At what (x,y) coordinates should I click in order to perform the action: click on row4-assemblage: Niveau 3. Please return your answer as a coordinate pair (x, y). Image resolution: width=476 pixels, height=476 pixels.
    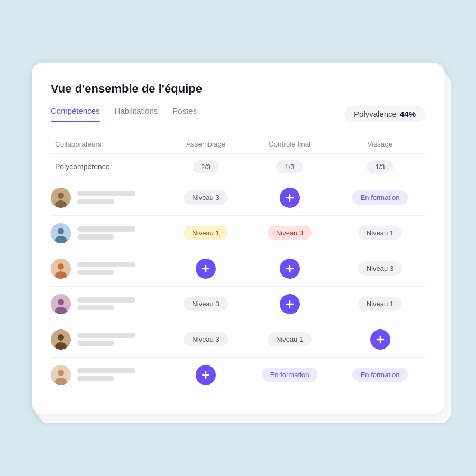
    Looking at the image, I should click on (206, 304).